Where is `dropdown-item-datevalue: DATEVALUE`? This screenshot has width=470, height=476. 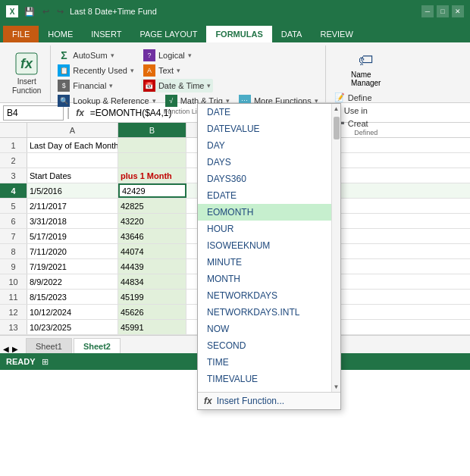 dropdown-item-datevalue: DATEVALUE is located at coordinates (269, 129).